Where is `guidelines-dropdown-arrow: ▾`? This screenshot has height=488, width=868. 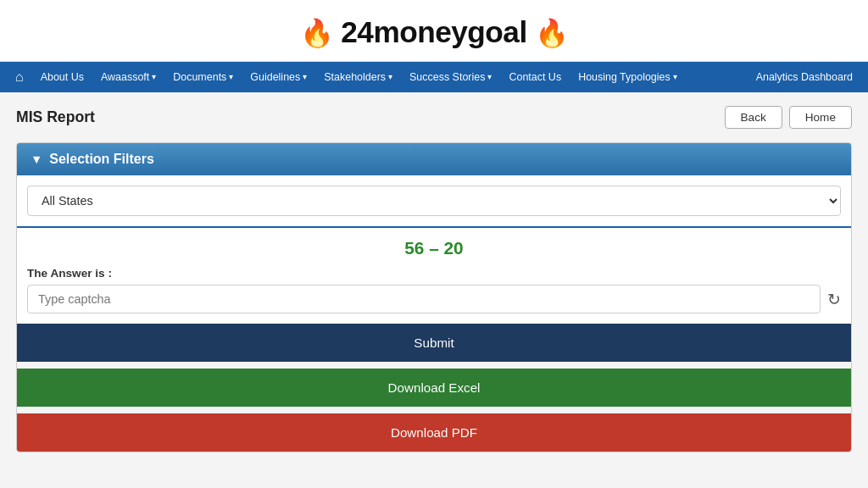
guidelines-dropdown-arrow: ▾ is located at coordinates (305, 77).